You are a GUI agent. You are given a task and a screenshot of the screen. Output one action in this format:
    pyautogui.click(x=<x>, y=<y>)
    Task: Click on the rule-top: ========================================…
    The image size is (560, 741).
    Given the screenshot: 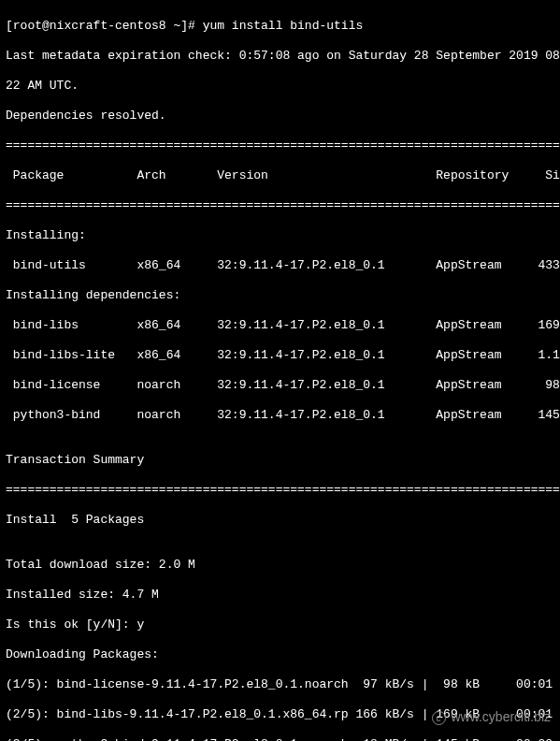 What is the action you would take?
    pyautogui.click(x=280, y=146)
    